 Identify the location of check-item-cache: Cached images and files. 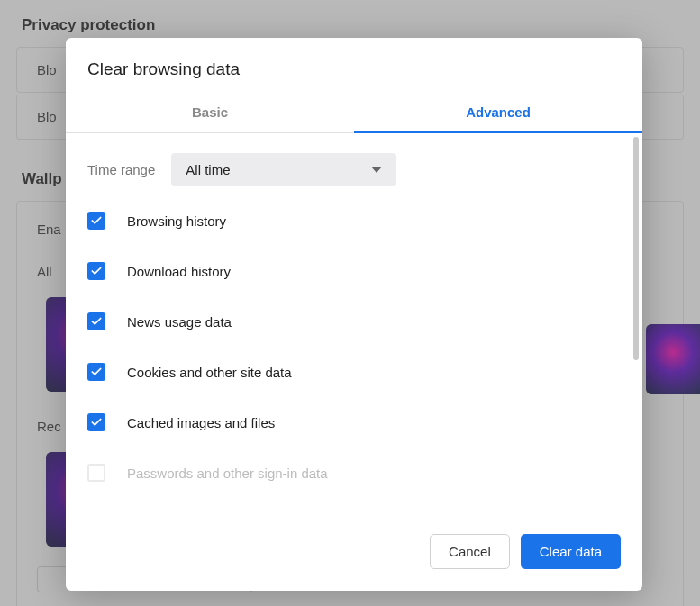
(354, 422).